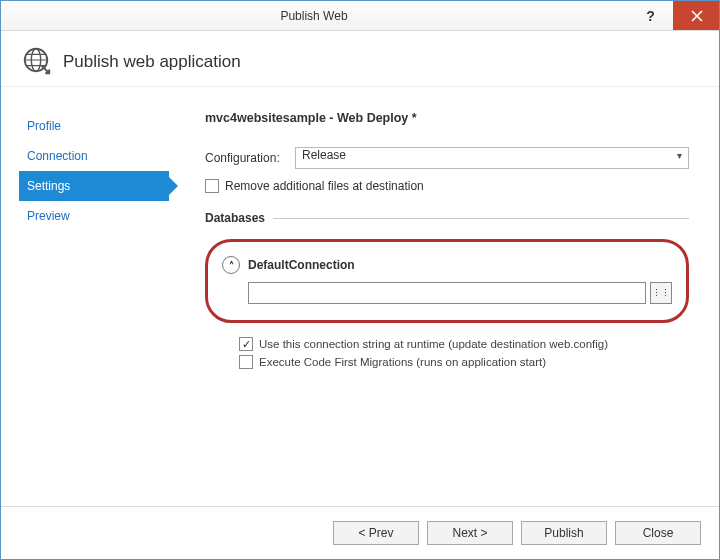  I want to click on connection-string-input, so click(447, 293).